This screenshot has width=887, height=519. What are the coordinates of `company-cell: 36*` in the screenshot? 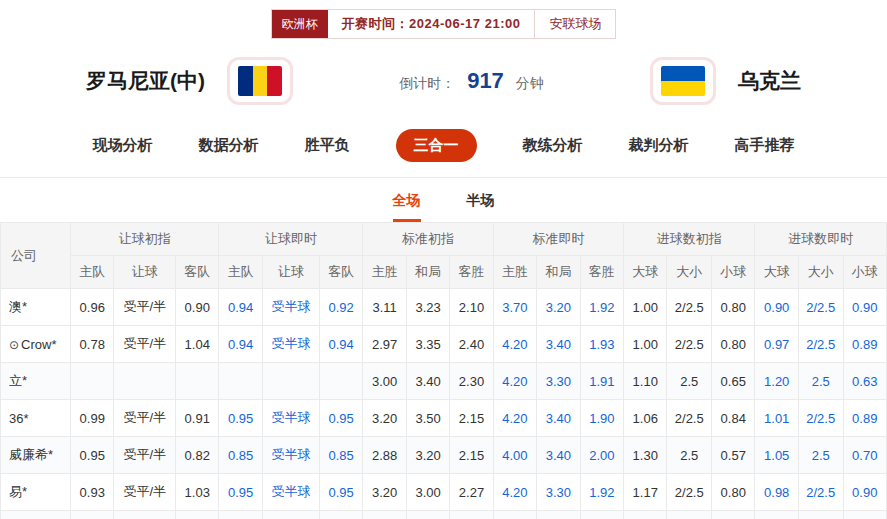 It's located at (36, 418).